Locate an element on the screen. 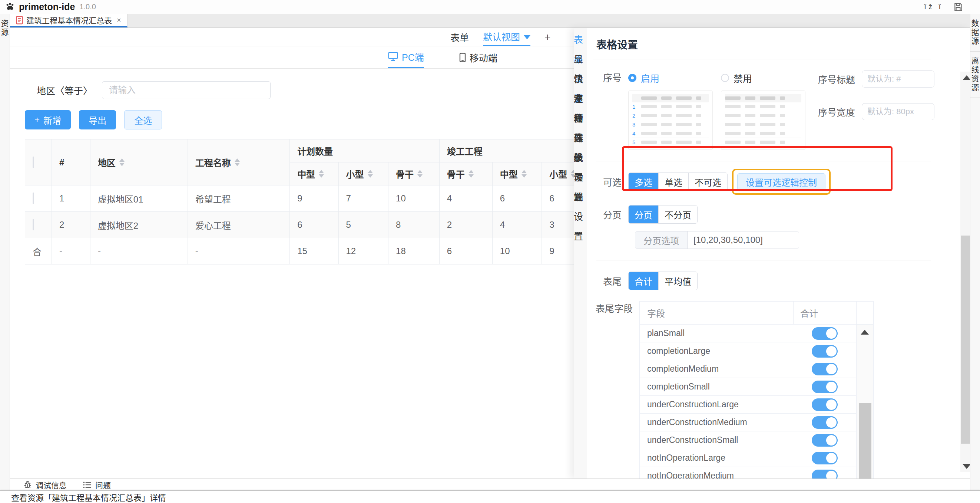 This screenshot has height=503, width=980. bug-icon is located at coordinates (27, 485).